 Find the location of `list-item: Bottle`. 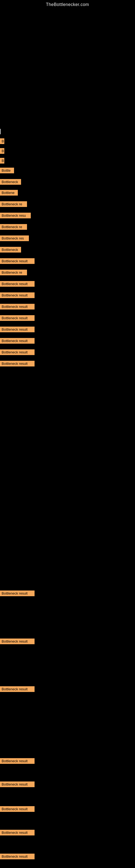

list-item: Bottle is located at coordinates (7, 170).